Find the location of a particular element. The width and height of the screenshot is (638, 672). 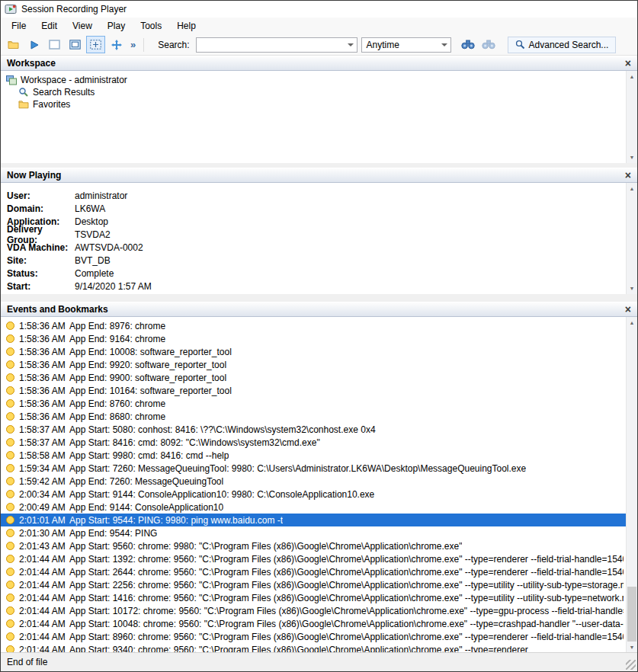

event-time: 2:01:43 AM is located at coordinates (44, 546).